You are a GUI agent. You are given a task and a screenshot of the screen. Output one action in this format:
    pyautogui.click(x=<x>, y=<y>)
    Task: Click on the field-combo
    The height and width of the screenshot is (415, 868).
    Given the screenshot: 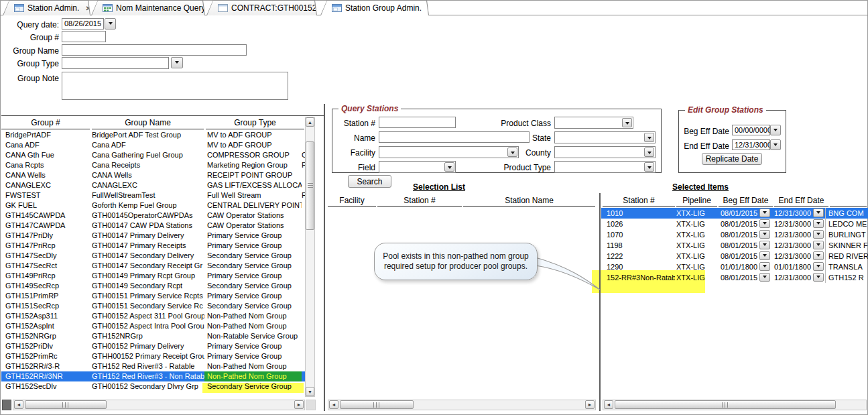 What is the action you would take?
    pyautogui.click(x=417, y=167)
    